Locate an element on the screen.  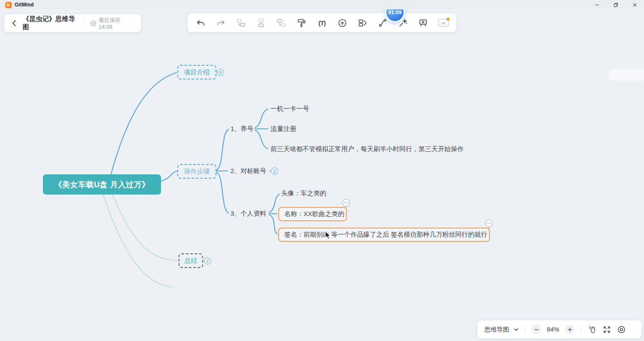
node-step3-child1: 头像：车之类的 is located at coordinates (304, 193).